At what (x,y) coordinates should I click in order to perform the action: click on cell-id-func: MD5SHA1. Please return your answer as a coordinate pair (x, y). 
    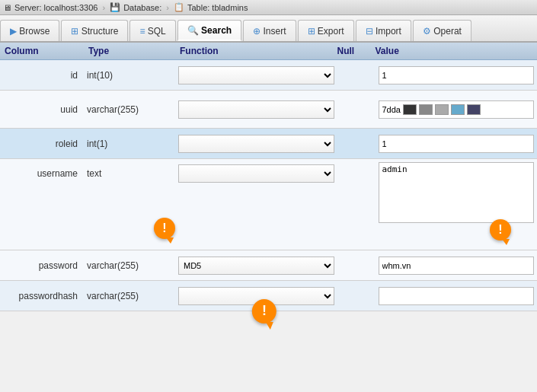
    Looking at the image, I should click on (256, 75).